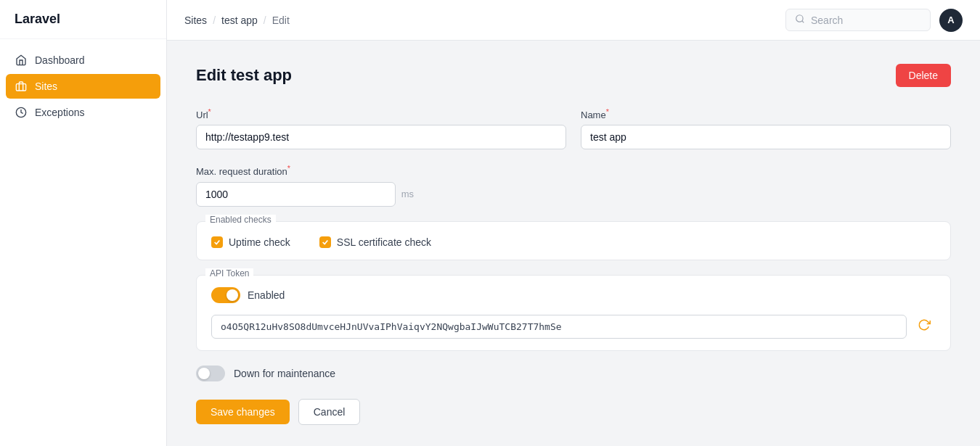 Image resolution: width=980 pixels, height=446 pixels. Describe the element at coordinates (226, 295) in the screenshot. I see `api-token-toggle` at that location.